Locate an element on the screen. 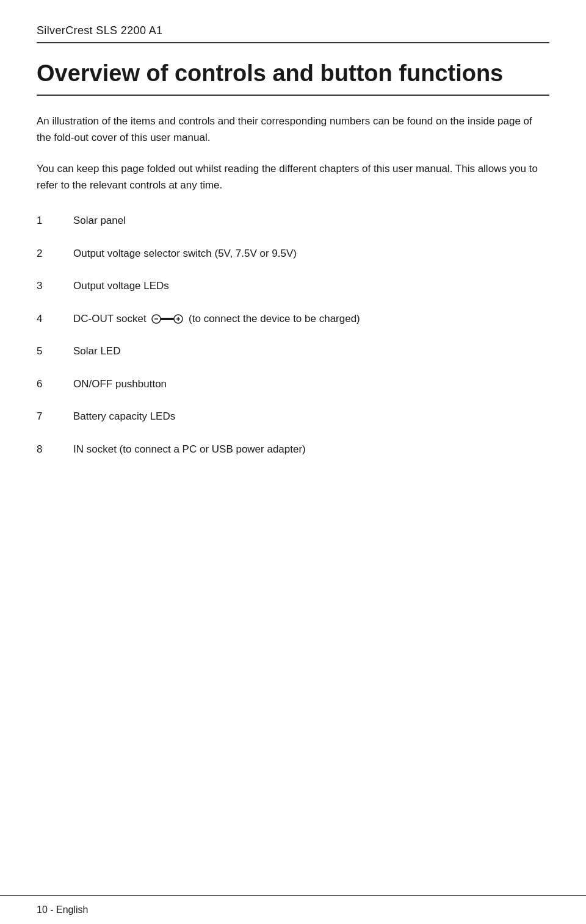  control-number: 1 is located at coordinates (55, 221).